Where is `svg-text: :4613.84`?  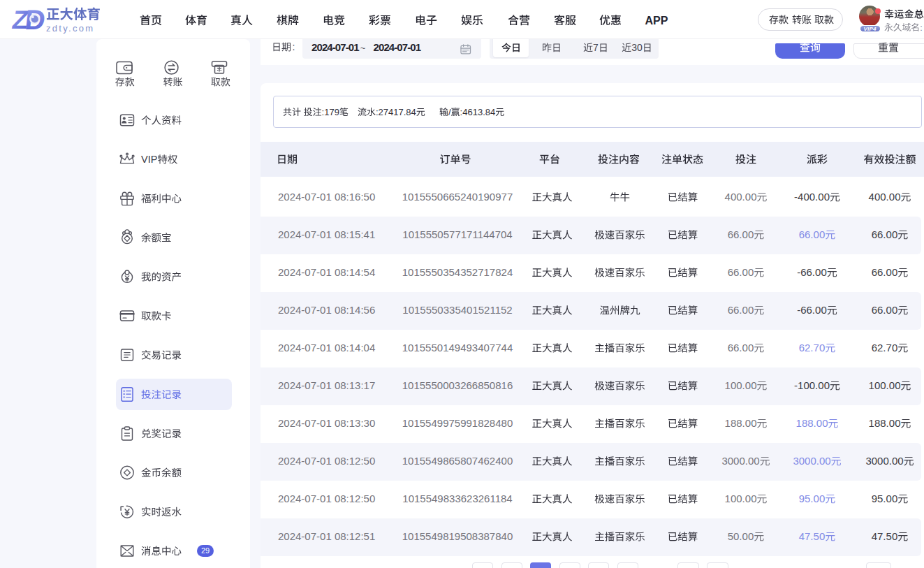 svg-text: :4613.84 is located at coordinates (478, 112).